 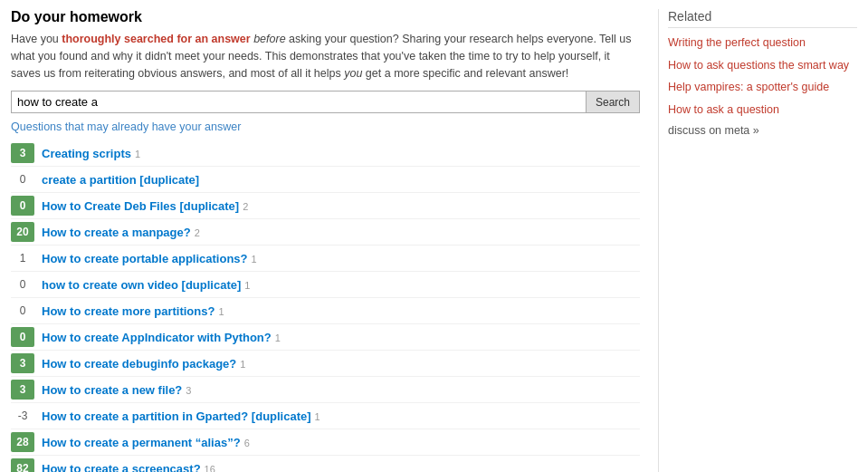 What do you see at coordinates (23, 258) in the screenshot?
I see `score-badge: 1` at bounding box center [23, 258].